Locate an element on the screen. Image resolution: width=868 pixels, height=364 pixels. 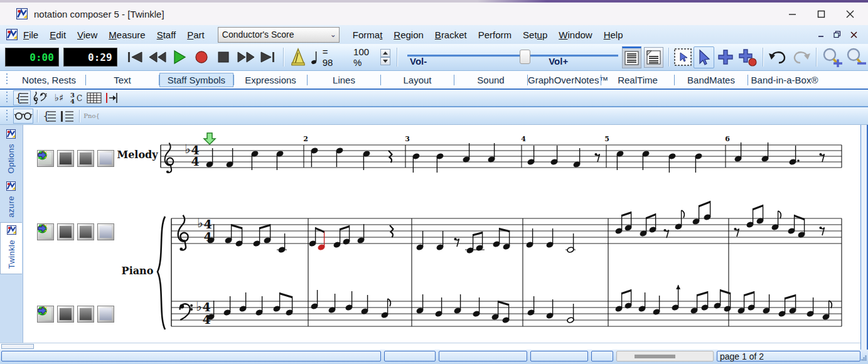
accidentals-button: ♭♯ is located at coordinates (59, 98).